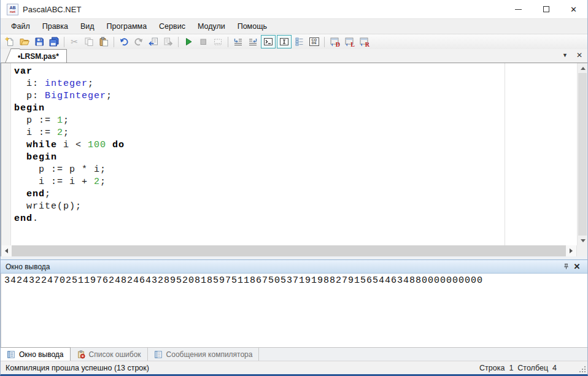 This screenshot has width=588, height=376. Describe the element at coordinates (268, 42) in the screenshot. I see `toggle-console-button` at that location.